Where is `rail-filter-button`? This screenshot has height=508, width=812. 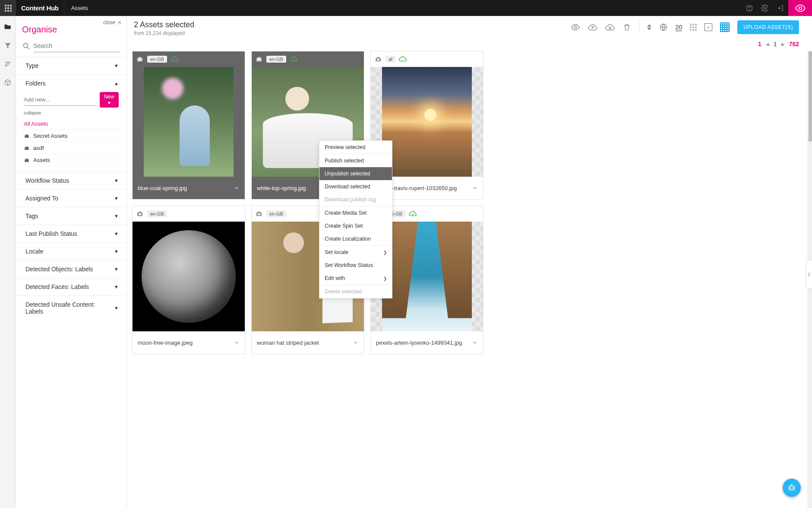
rail-filter-button is located at coordinates (8, 45).